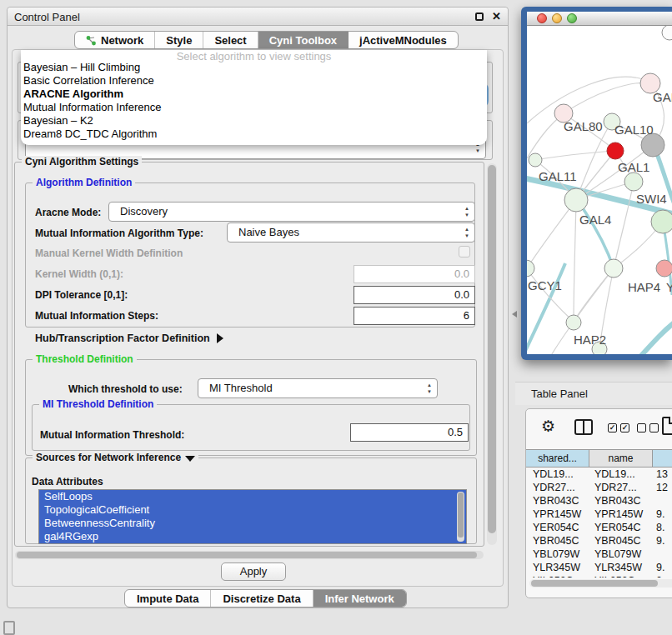 The width and height of the screenshot is (672, 635). I want to click on tab-style: Style, so click(179, 40).